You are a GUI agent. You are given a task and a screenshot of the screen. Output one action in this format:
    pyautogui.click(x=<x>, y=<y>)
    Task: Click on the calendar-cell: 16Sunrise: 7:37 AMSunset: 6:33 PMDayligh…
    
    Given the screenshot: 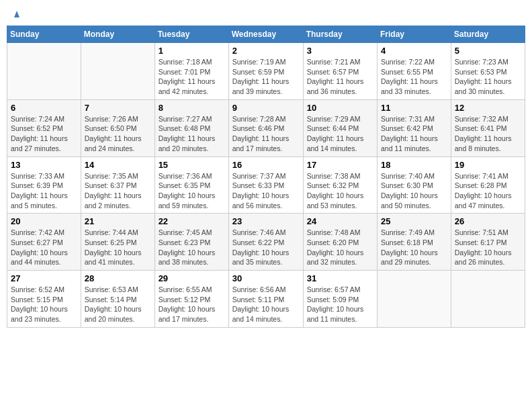 What is the action you would take?
    pyautogui.click(x=266, y=185)
    